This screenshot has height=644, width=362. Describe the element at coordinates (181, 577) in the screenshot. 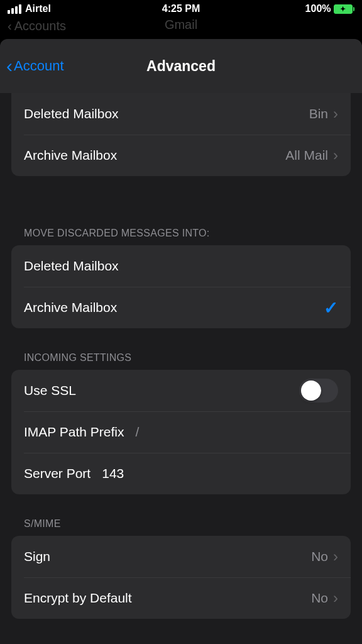

I see `smime-group: Sign No › Encrypt by Default No ›` at that location.